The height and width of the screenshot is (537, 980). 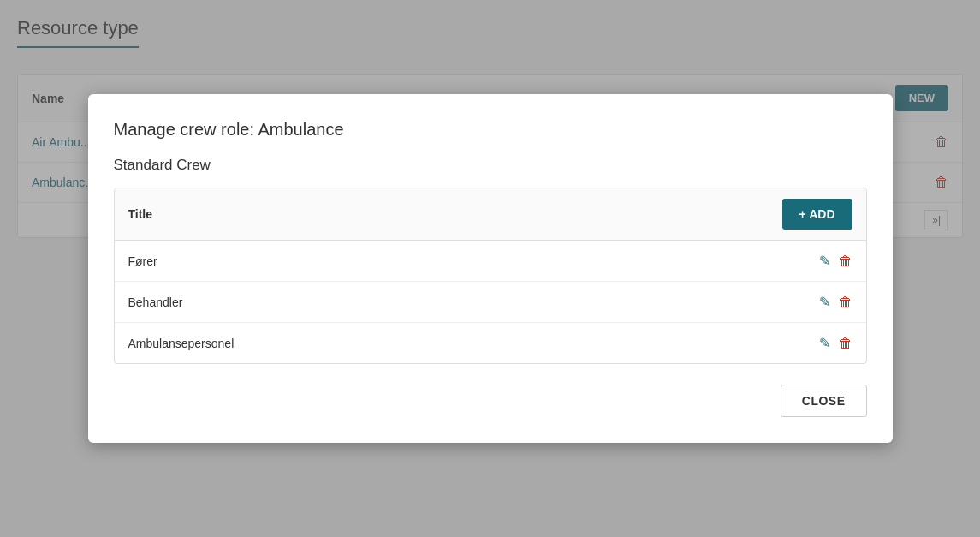 I want to click on table-row: Behandler ✎ 🗑, so click(x=490, y=302).